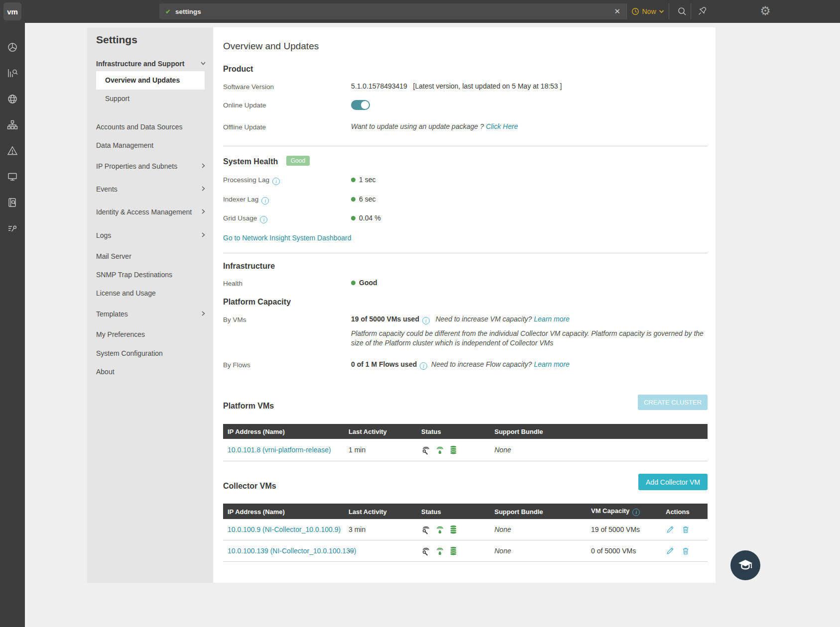  What do you see at coordinates (12, 125) in the screenshot?
I see `network-topology-icon` at bounding box center [12, 125].